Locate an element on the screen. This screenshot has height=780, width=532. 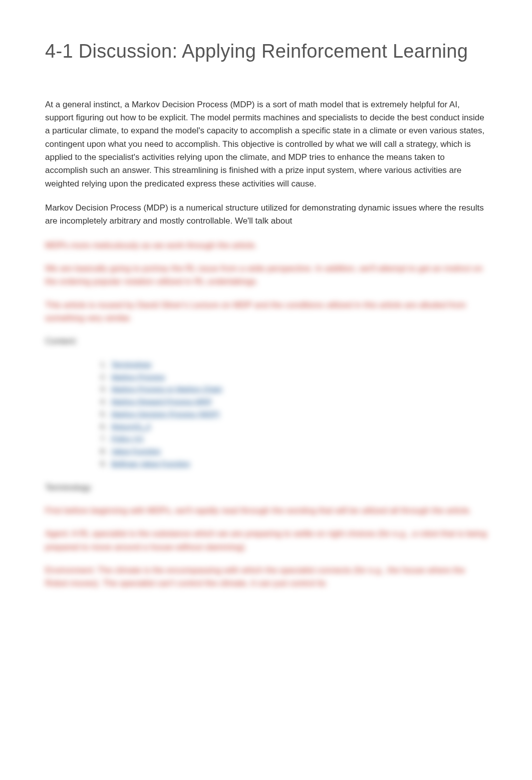
toc-list: 1.Terminology 2.Markov Process 3.Markov … is located at coordinates (266, 414).